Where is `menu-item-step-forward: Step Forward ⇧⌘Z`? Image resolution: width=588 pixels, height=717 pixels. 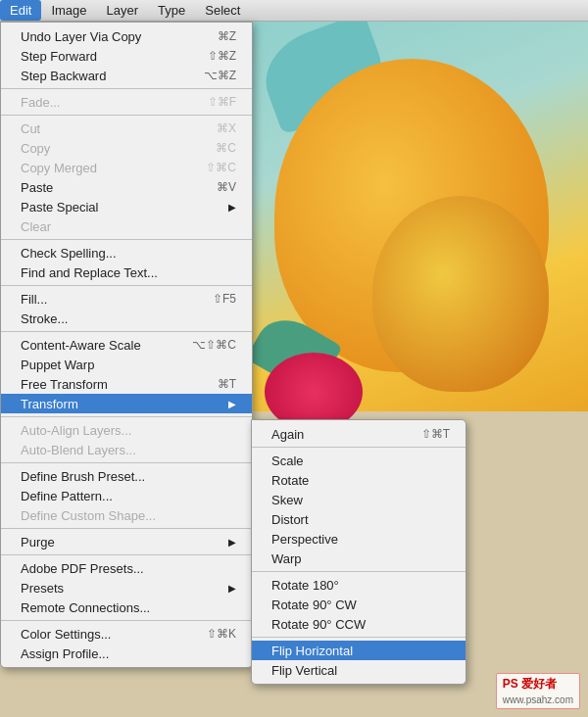
menu-item-step-forward: Step Forward ⇧⌘Z is located at coordinates (126, 56).